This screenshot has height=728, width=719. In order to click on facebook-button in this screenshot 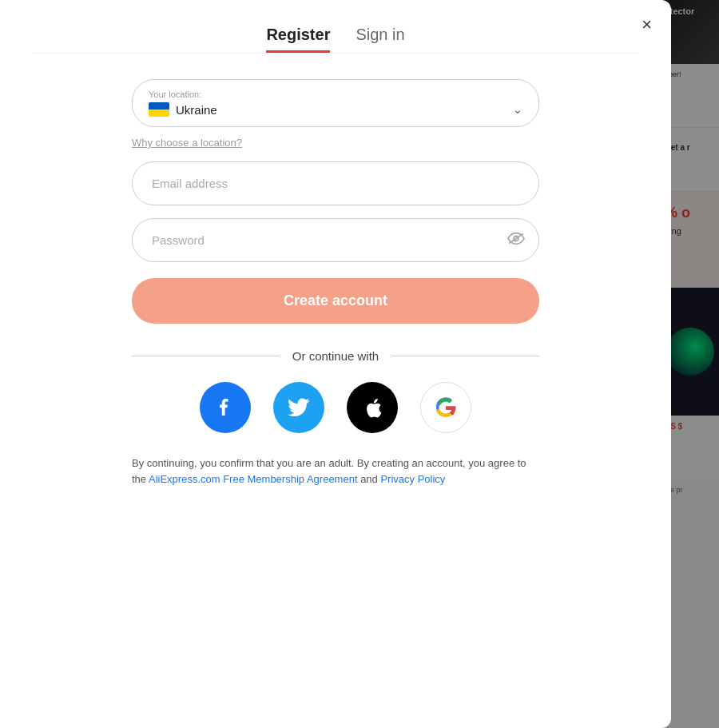, I will do `click(225, 408)`.